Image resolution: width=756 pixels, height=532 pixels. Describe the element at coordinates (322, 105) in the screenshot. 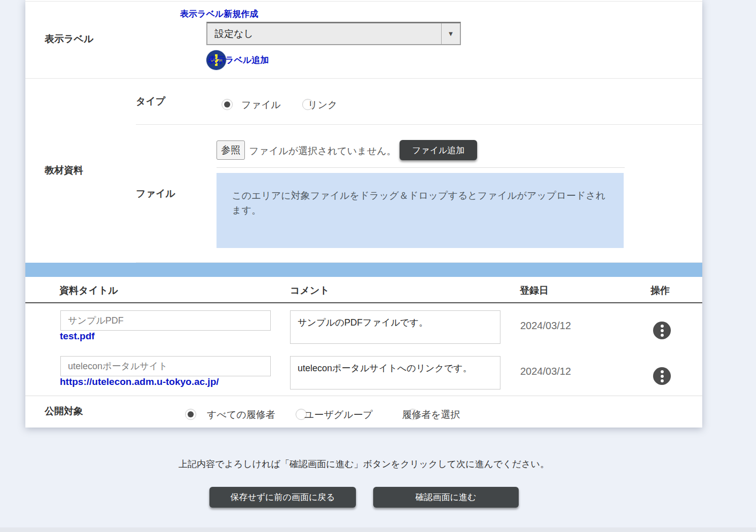

I see `radio-type-link-label: リンク` at that location.